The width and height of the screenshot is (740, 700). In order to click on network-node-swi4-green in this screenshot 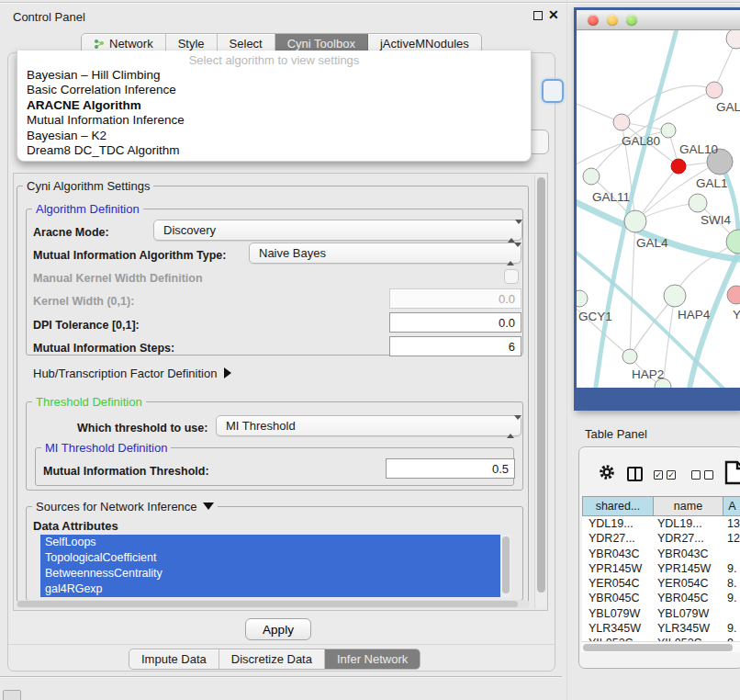, I will do `click(733, 242)`.